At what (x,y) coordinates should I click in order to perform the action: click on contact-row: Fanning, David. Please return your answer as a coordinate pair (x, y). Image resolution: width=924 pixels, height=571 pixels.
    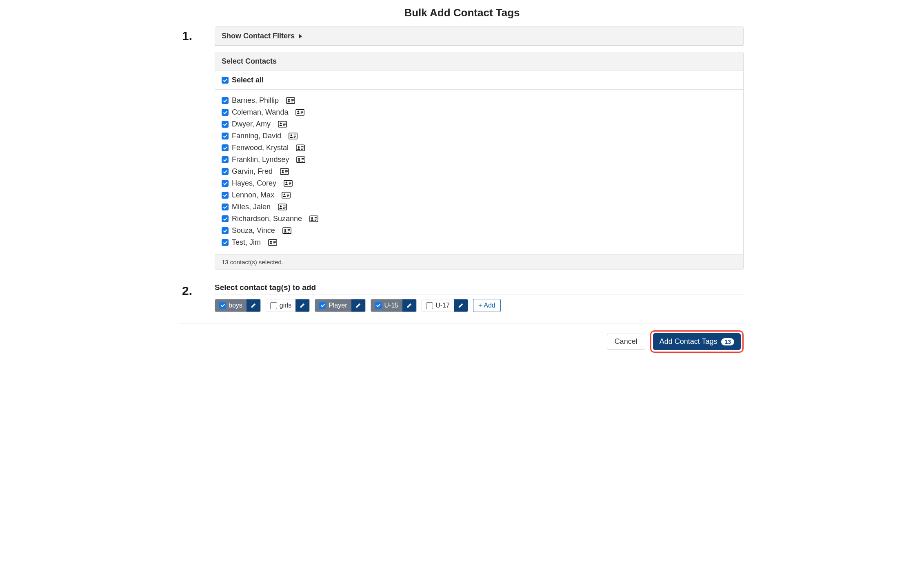
    Looking at the image, I should click on (479, 136).